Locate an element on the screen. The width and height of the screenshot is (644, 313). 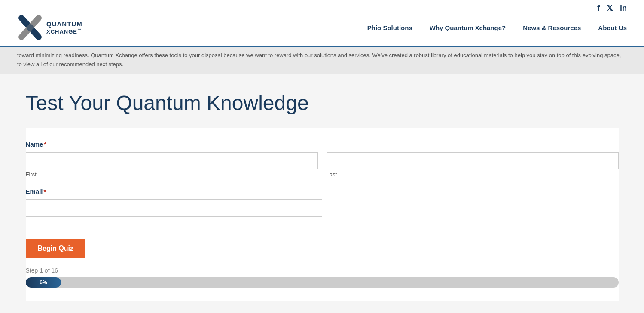
last-name-sublabel: Last is located at coordinates (473, 175).